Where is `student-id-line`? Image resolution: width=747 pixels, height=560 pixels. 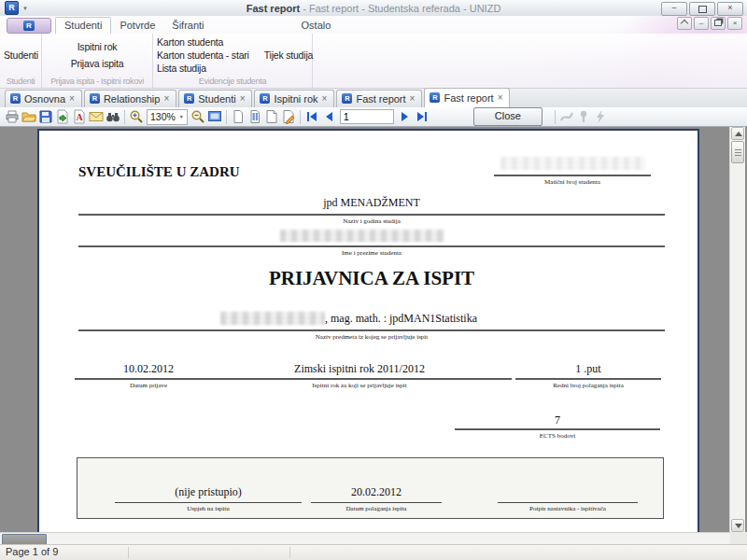
student-id-line is located at coordinates (572, 175).